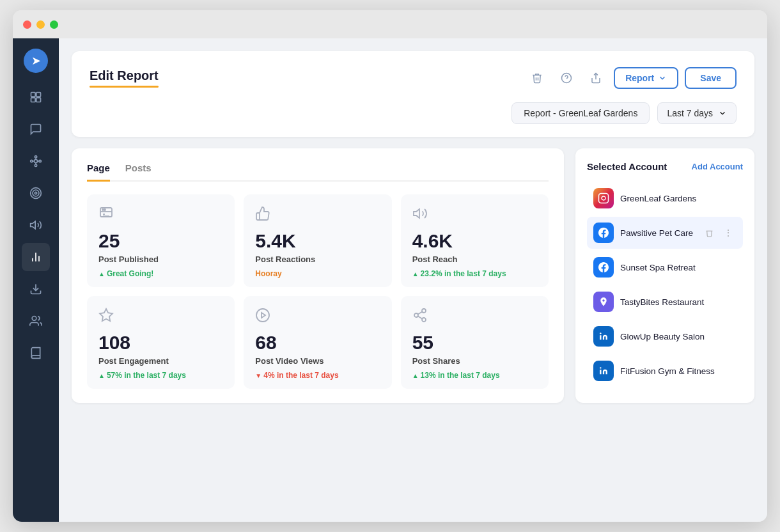 The height and width of the screenshot is (532, 780). Describe the element at coordinates (474, 375) in the screenshot. I see `post-shares-status: 13% in the last 7 days` at that location.